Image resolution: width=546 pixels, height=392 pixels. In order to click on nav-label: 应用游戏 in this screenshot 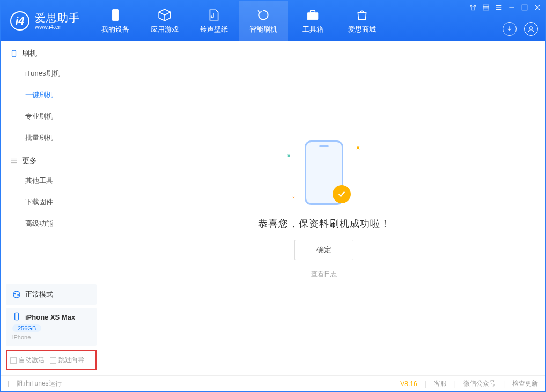, I will do `click(165, 29)`.